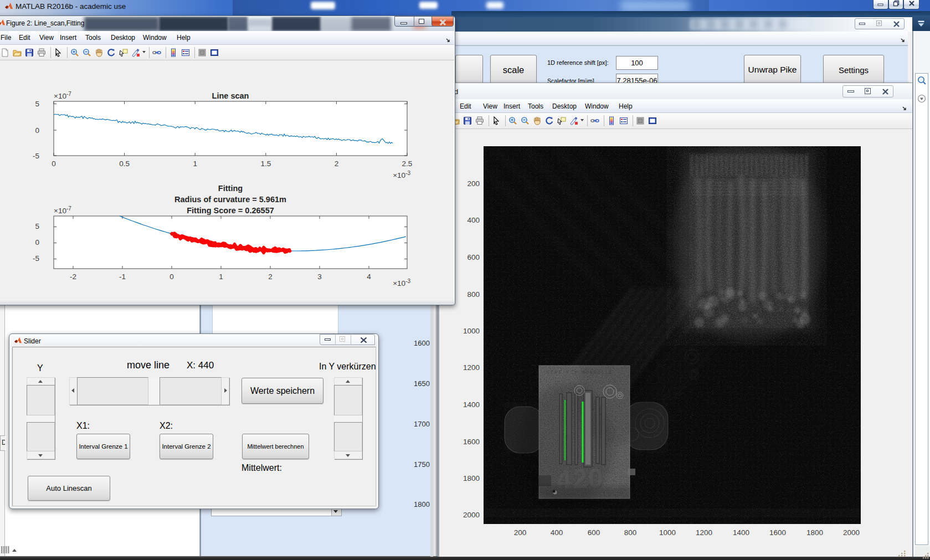 Image resolution: width=930 pixels, height=560 pixels. I want to click on svg-text: -1, so click(122, 277).